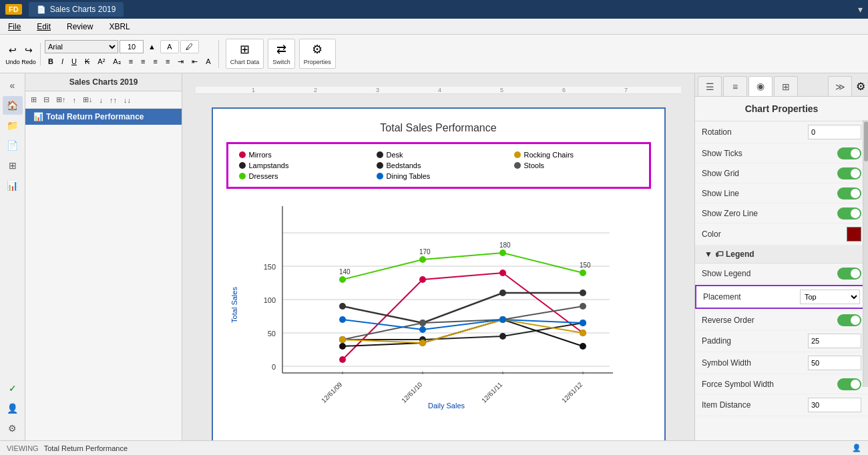 The height and width of the screenshot is (455, 868). I want to click on chart-tools-group: ⊞ Chart Data ⇄ Switch ⚙ Properties, so click(280, 53).